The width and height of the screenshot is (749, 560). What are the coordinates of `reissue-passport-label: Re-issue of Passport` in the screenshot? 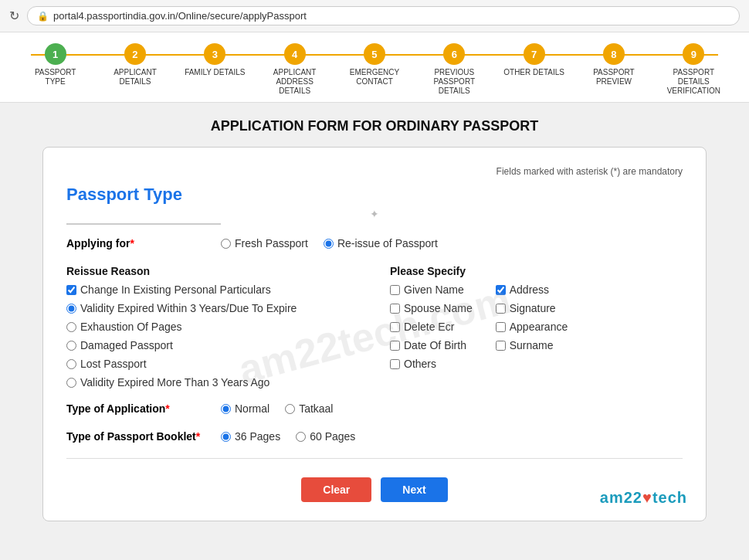 It's located at (388, 243).